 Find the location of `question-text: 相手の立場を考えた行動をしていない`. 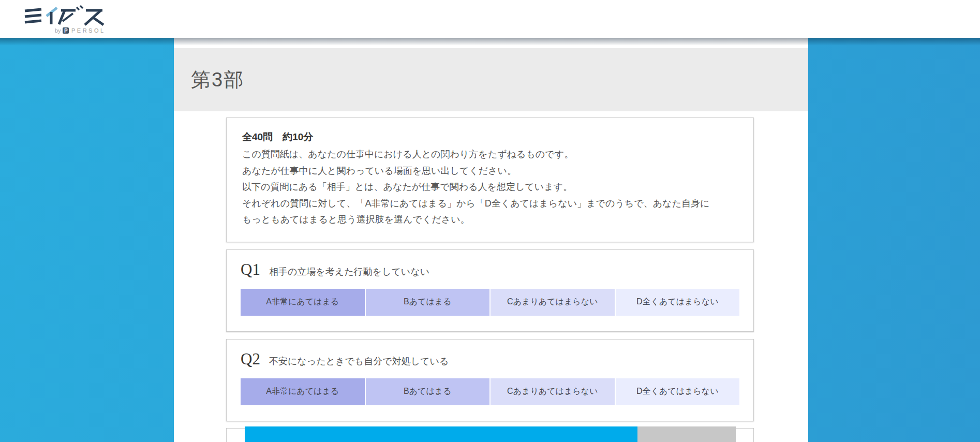

question-text: 相手の立場を考えた行動をしていない is located at coordinates (349, 272).